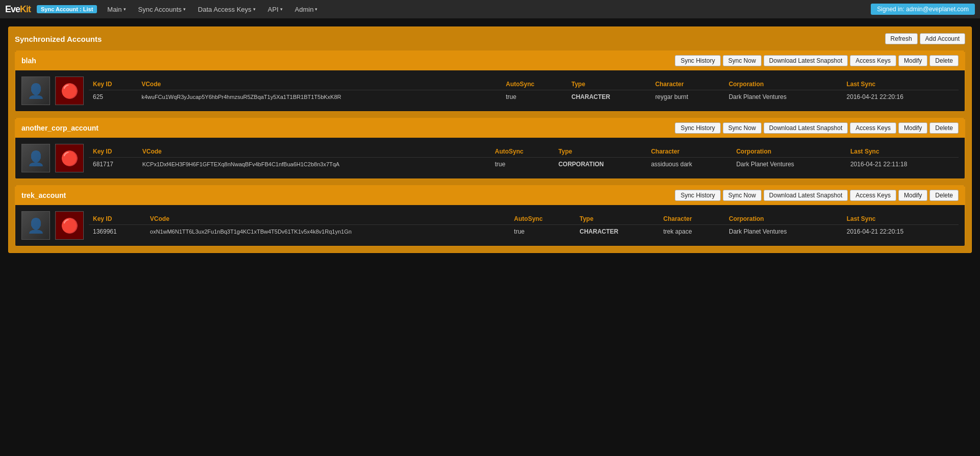 This screenshot has width=980, height=456. I want to click on cell-key-id: 1369961, so click(117, 232).